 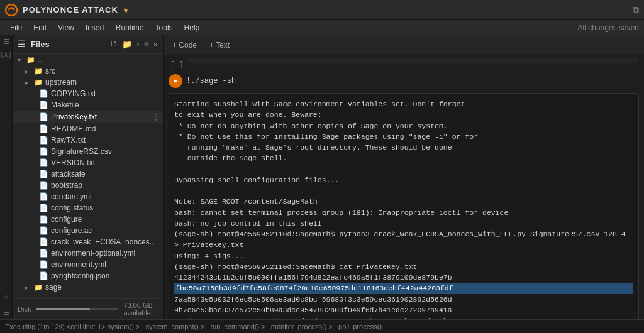 I want to click on terminal-line-15: 412344243cb1b2cbf5b000ffa156f794d822eafd…, so click(x=404, y=278).